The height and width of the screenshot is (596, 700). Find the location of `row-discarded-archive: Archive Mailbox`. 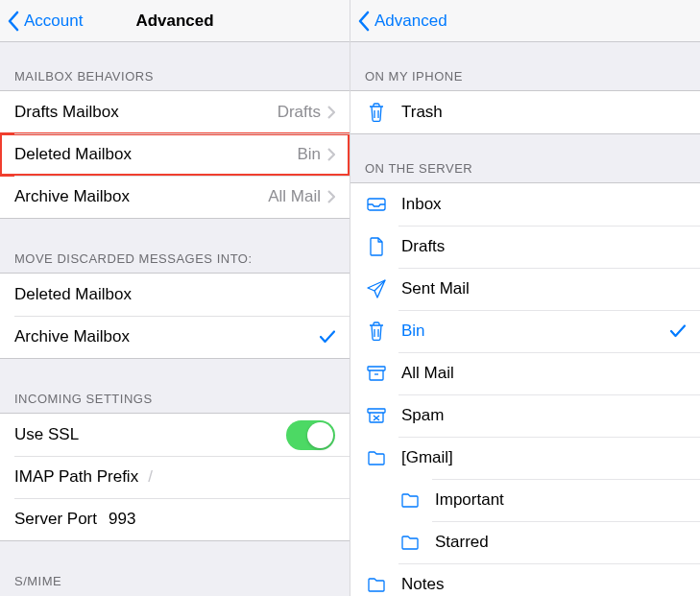

row-discarded-archive: Archive Mailbox is located at coordinates (175, 337).